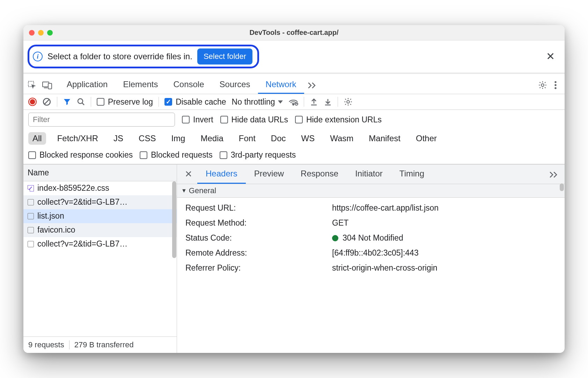  I want to click on hide-extension-urls-checkbox: Hide extension URLs, so click(338, 120).